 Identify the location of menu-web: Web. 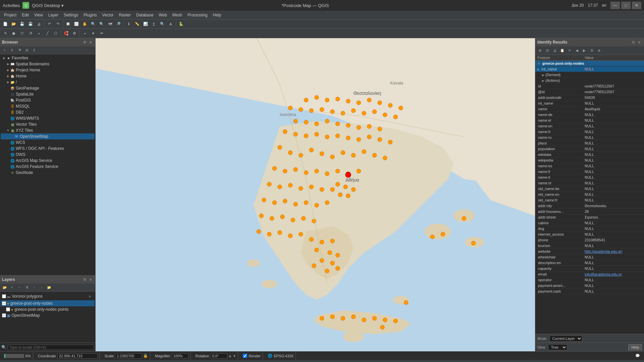
(163, 15).